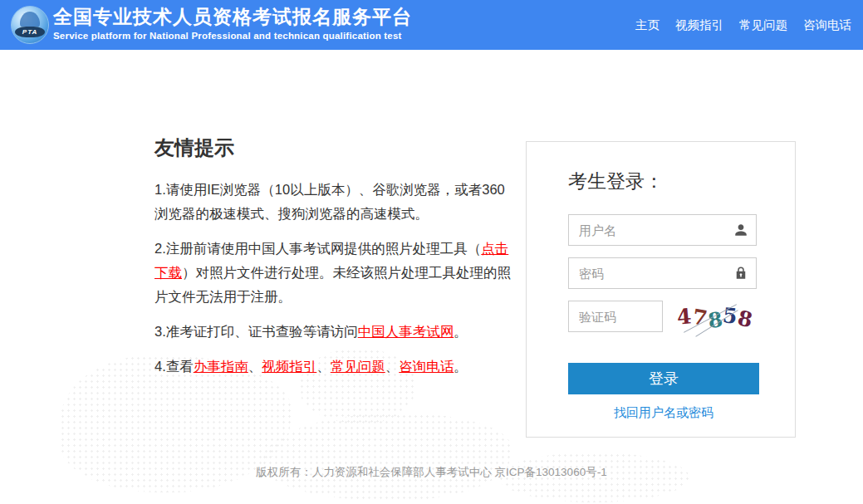 The image size is (863, 504). What do you see at coordinates (30, 19) in the screenshot?
I see `logo-sail-shape` at bounding box center [30, 19].